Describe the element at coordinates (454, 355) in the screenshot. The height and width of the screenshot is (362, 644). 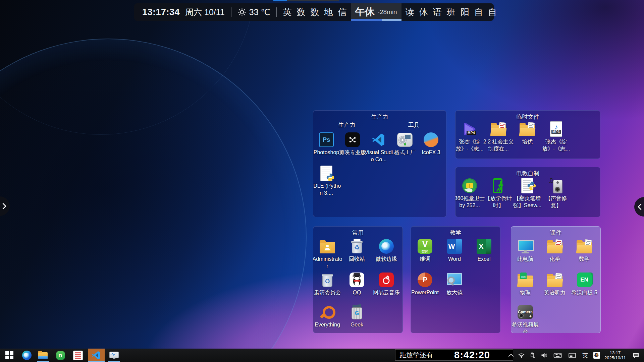
I see `dismissal-countdown-widget: 距放学还有 8:42:20` at that location.